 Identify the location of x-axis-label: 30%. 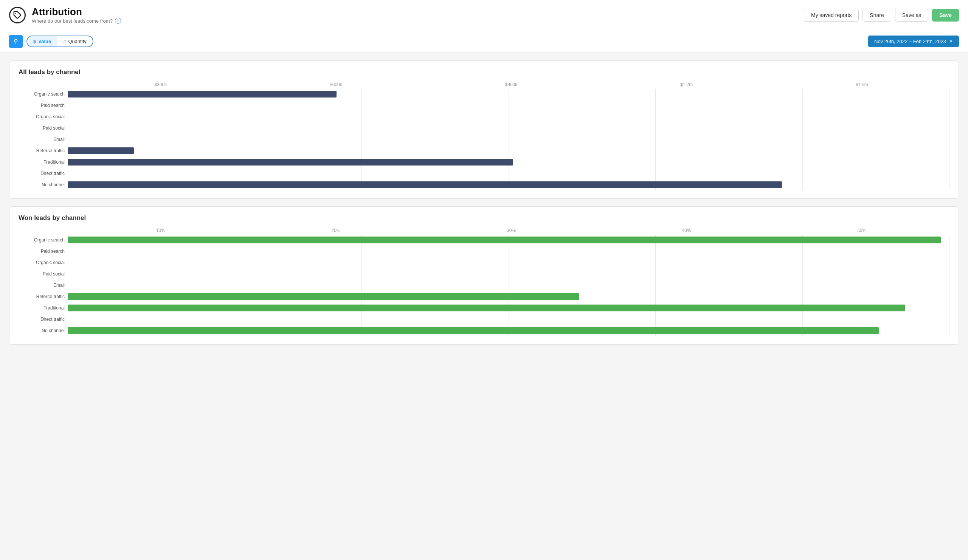
(511, 230).